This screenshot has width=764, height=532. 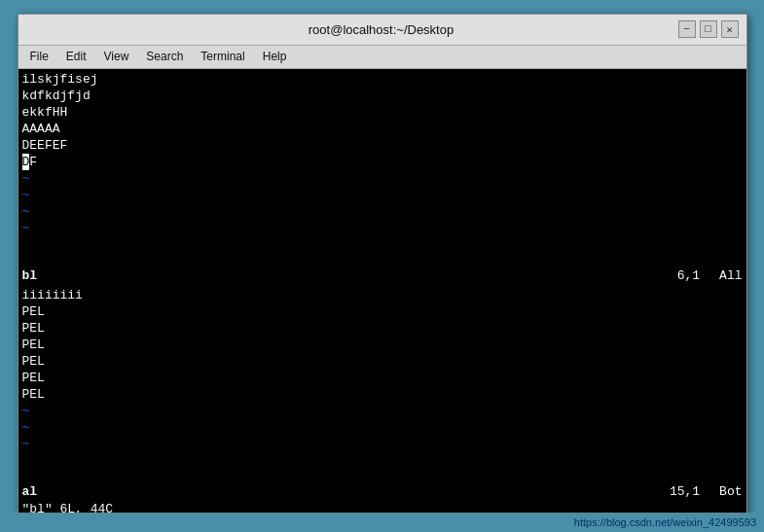 What do you see at coordinates (382, 146) in the screenshot?
I see `line: DEEFEF` at bounding box center [382, 146].